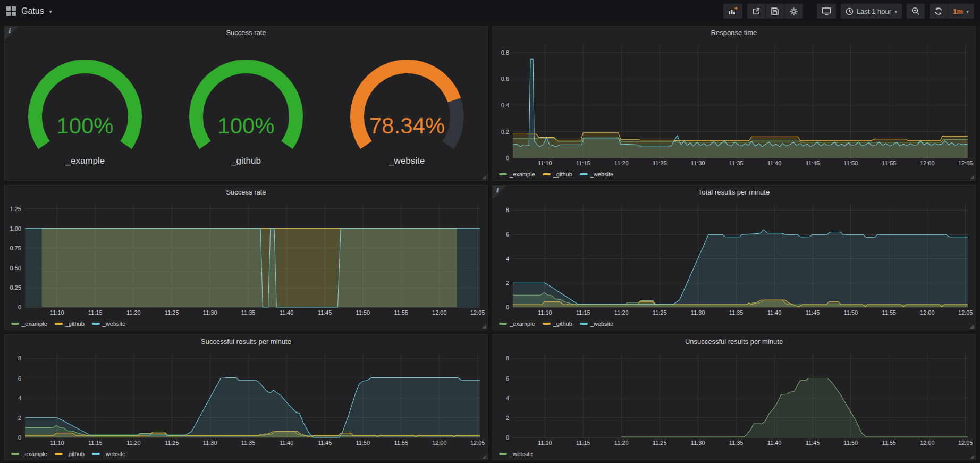  What do you see at coordinates (734, 398) in the screenshot?
I see `panel-unsuccessful-results: Unsuccessful results per minute 11:1011:…` at bounding box center [734, 398].